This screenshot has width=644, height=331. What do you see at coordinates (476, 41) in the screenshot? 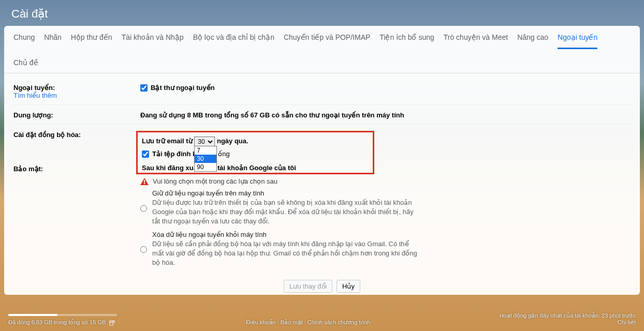
I see `tab-tr-chuy-n-v-meet: Trò chuyện và Meet` at bounding box center [476, 41].